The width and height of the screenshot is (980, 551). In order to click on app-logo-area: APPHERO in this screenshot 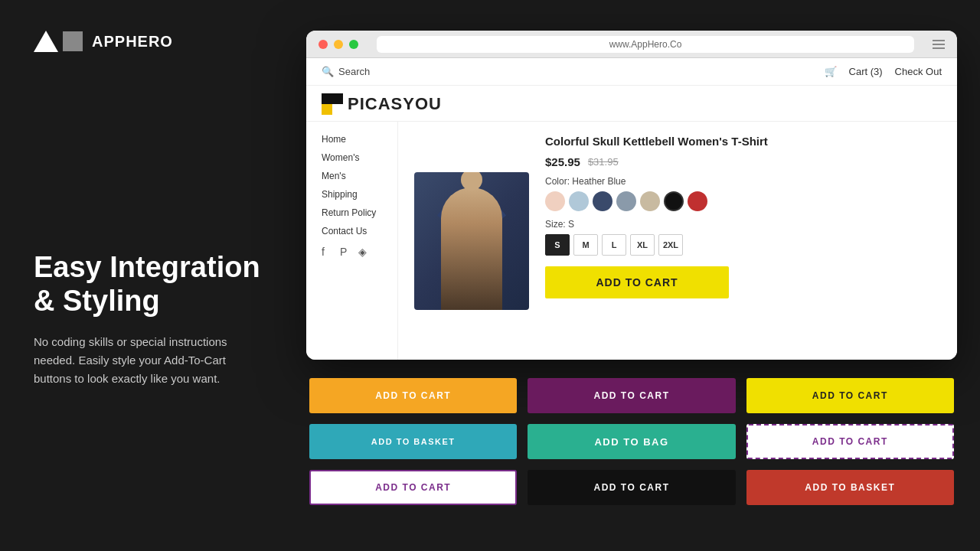, I will do `click(149, 41)`.